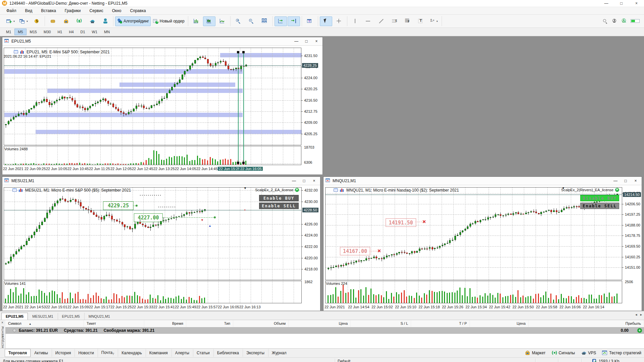  Describe the element at coordinates (264, 21) in the screenshot. I see `tile-windows-icon` at that location.